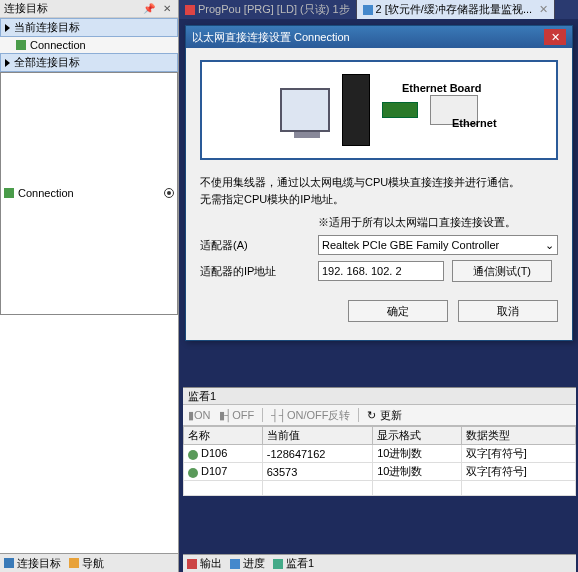  I want to click on watch-title: 监看1, so click(380, 396).